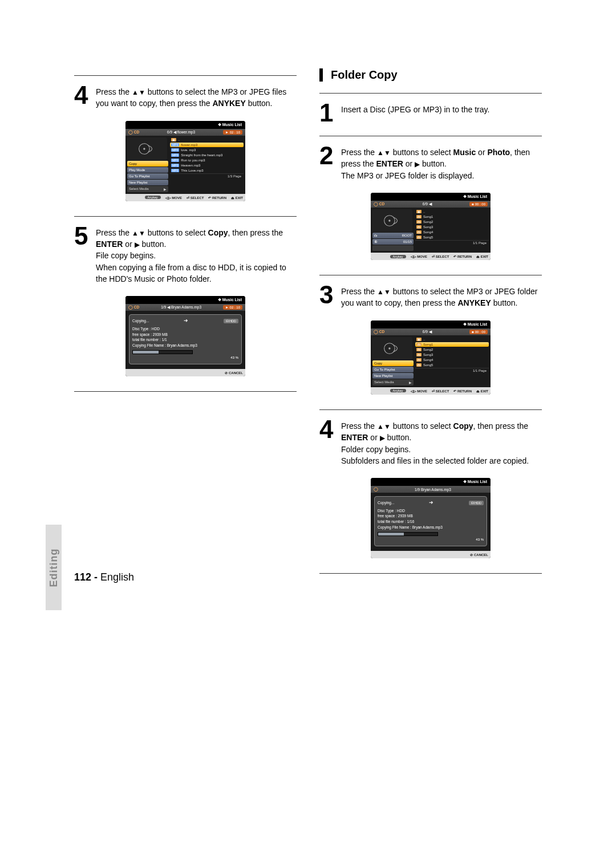  What do you see at coordinates (54, 567) in the screenshot?
I see `side-tab-label: Editing` at bounding box center [54, 567].